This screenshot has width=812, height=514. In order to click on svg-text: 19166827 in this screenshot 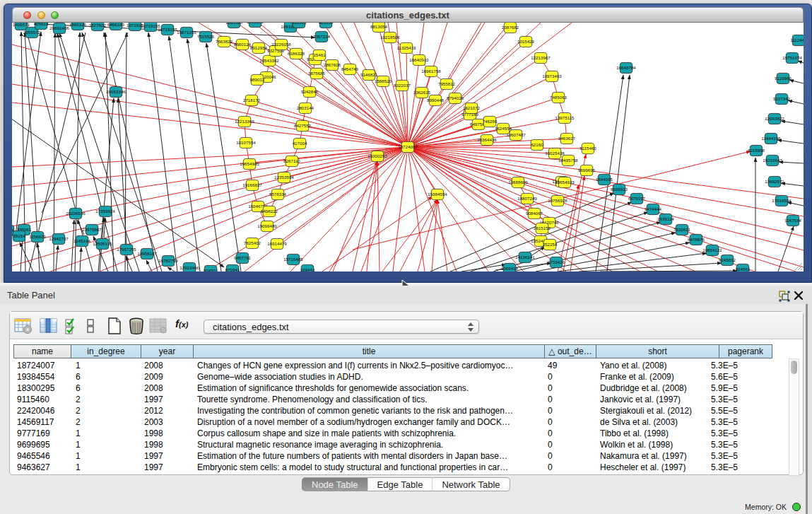, I will do `click(252, 185)`.